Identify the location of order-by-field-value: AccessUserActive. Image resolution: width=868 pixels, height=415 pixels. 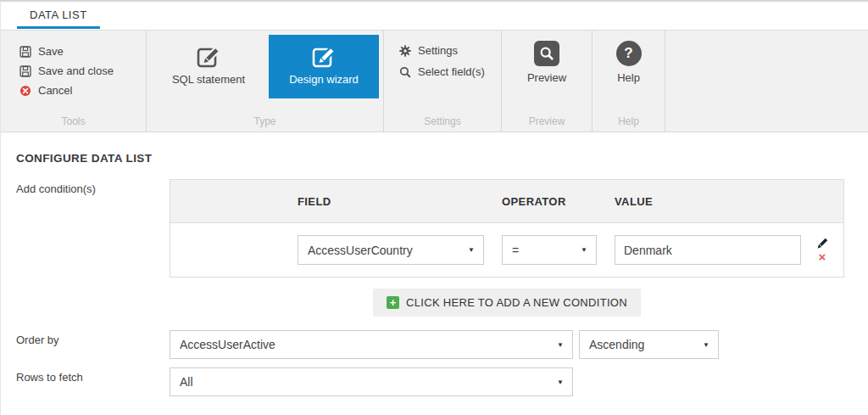
(366, 345).